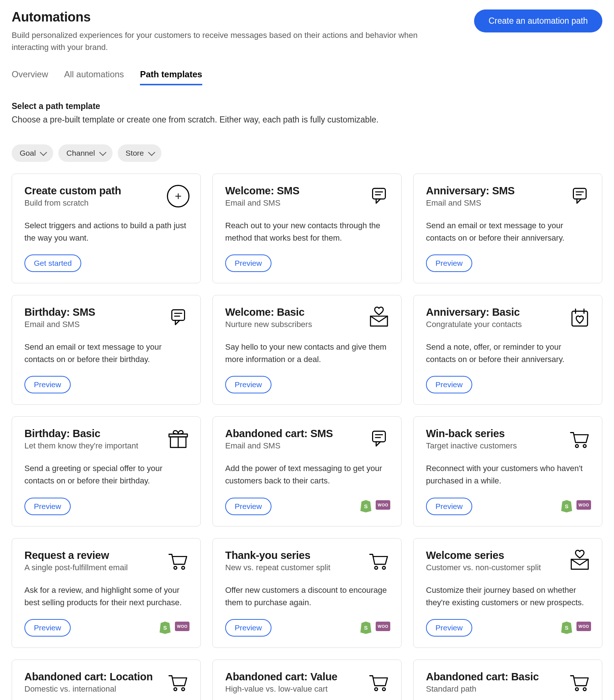 The image size is (614, 700). What do you see at coordinates (30, 77) in the screenshot?
I see `tab-overview: Overview` at bounding box center [30, 77].